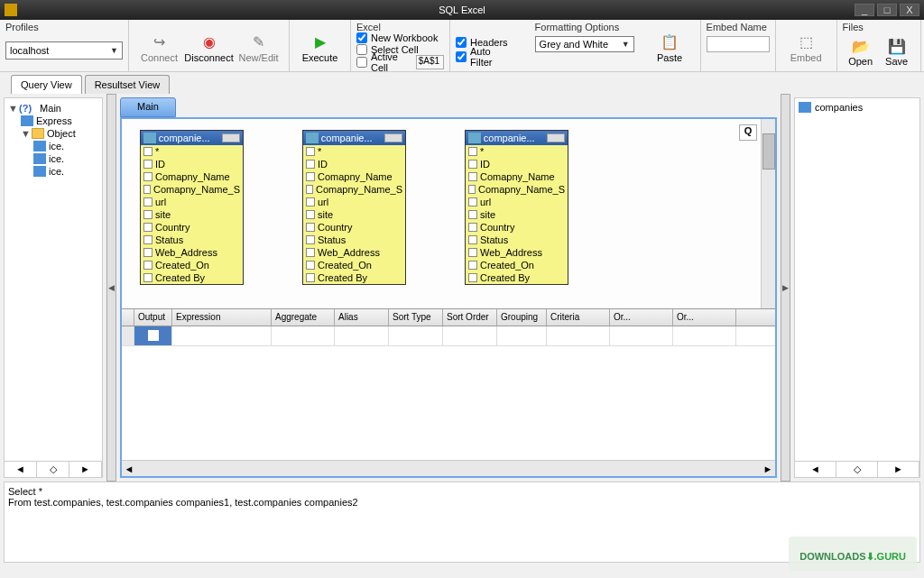 The width and height of the screenshot is (924, 578). I want to click on tree-nav-right: ►, so click(86, 469).